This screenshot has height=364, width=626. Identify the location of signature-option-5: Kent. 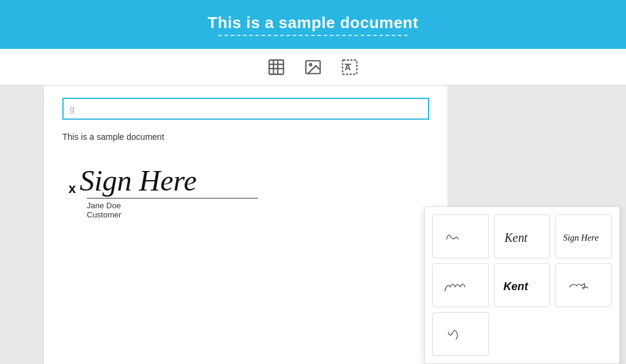
(522, 285).